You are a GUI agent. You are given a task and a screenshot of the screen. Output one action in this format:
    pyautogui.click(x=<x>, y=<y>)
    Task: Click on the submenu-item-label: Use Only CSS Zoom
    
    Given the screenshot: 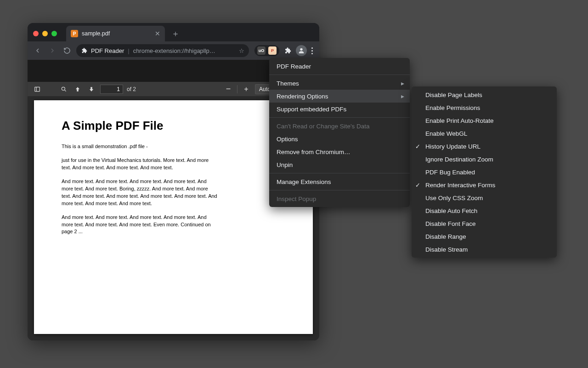 What is the action you would take?
    pyautogui.click(x=454, y=198)
    